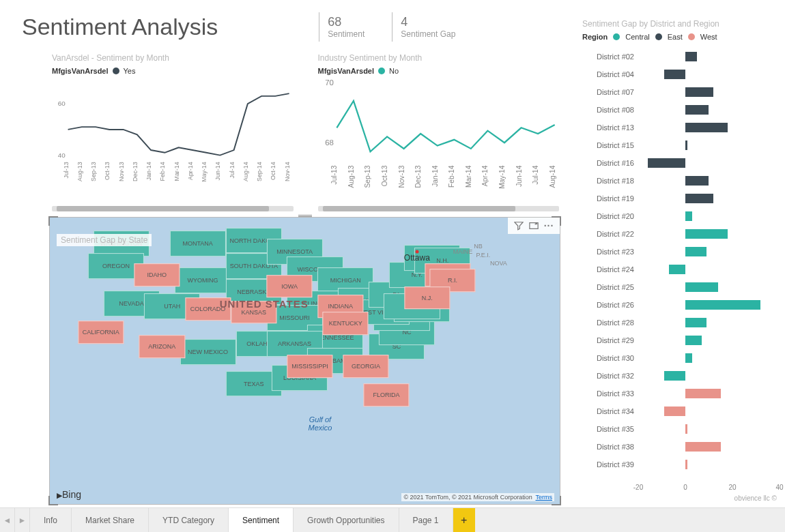  I want to click on tab-sentiment: Sentiment, so click(261, 520).